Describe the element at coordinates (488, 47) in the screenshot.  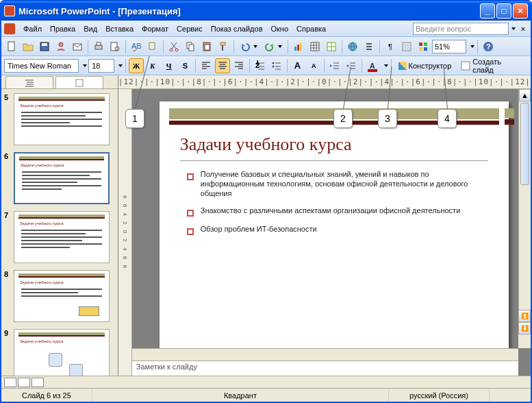
I see `help-button: ?` at that location.